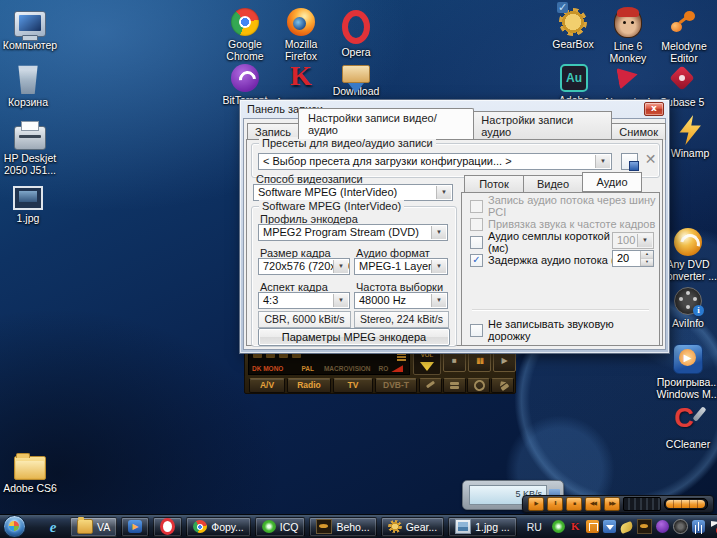 Image resolution: width=717 pixels, height=538 pixels. I want to click on taskbar-button-фору: Фору..., so click(218, 527).